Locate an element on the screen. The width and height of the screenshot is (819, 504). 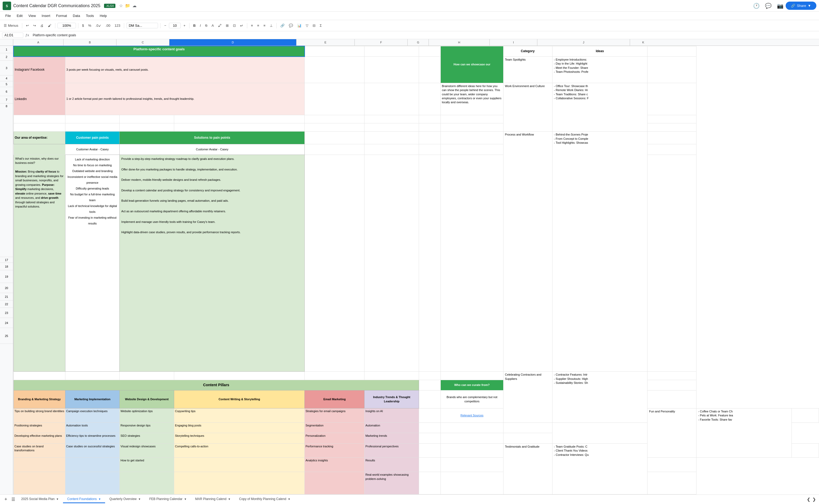
cell-a2: Instagram/ Facebook is located at coordinates (39, 70).